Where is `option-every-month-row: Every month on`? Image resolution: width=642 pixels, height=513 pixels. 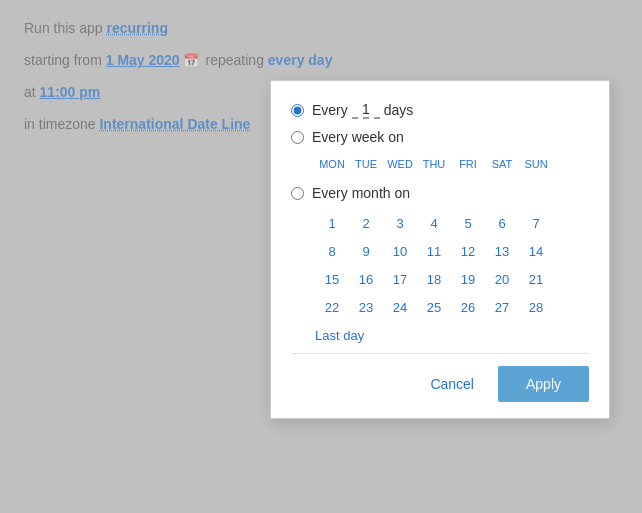
option-every-month-row: Every month on is located at coordinates (440, 193).